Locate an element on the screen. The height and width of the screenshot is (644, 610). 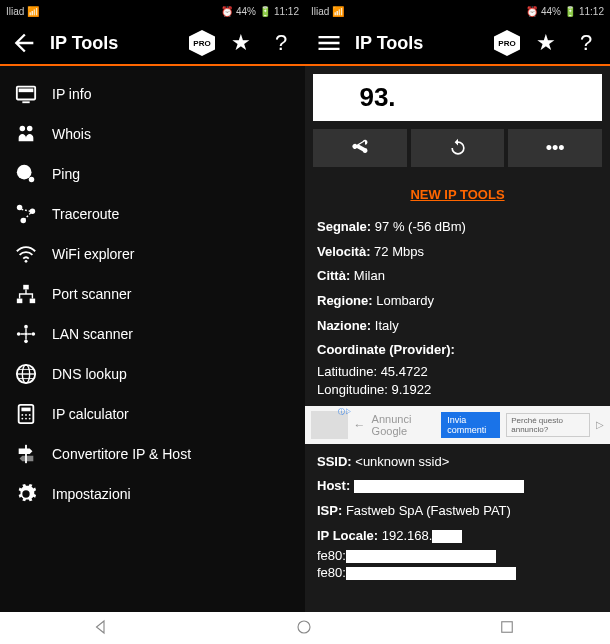
nav-recent-button is located at coordinates (508, 628).